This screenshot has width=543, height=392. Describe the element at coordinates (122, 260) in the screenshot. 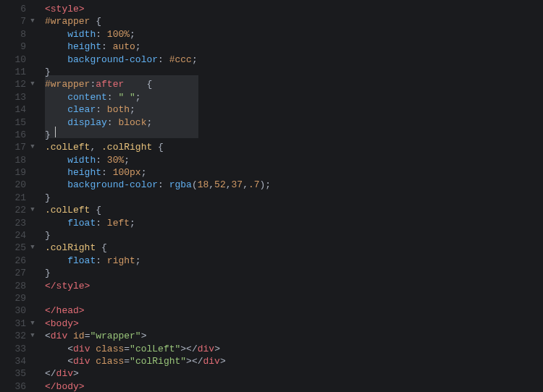

I see `token-val: right` at that location.